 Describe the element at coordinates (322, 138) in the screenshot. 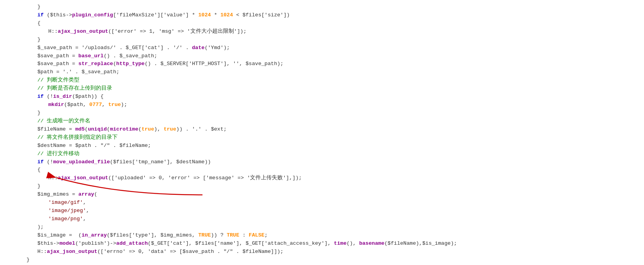

I see `line-content: // 将文件名拼接到指定的目录下` at that location.